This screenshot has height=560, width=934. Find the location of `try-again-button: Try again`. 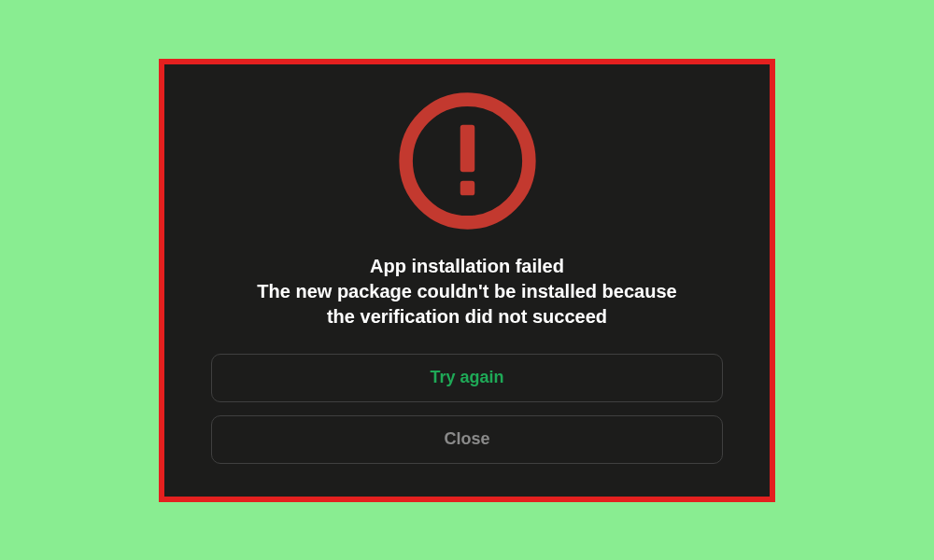

try-again-button: Try again is located at coordinates (467, 378).